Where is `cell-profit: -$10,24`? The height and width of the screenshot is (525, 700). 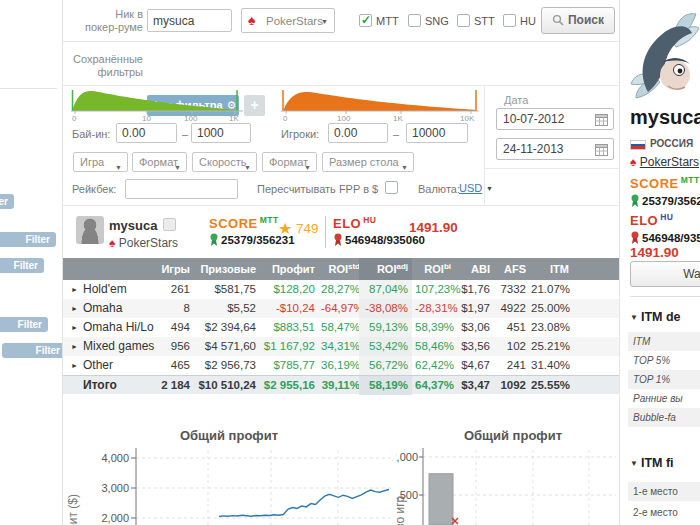 cell-profit: -$10,24 is located at coordinates (288, 308).